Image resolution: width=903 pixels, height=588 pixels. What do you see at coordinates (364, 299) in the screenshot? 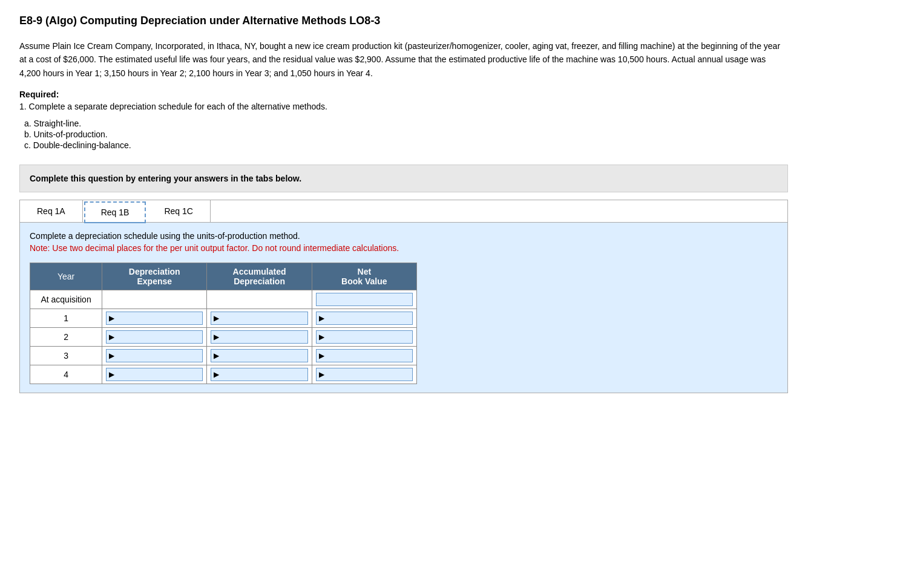
I see `net-bv-acquisition-input-cell` at bounding box center [364, 299].